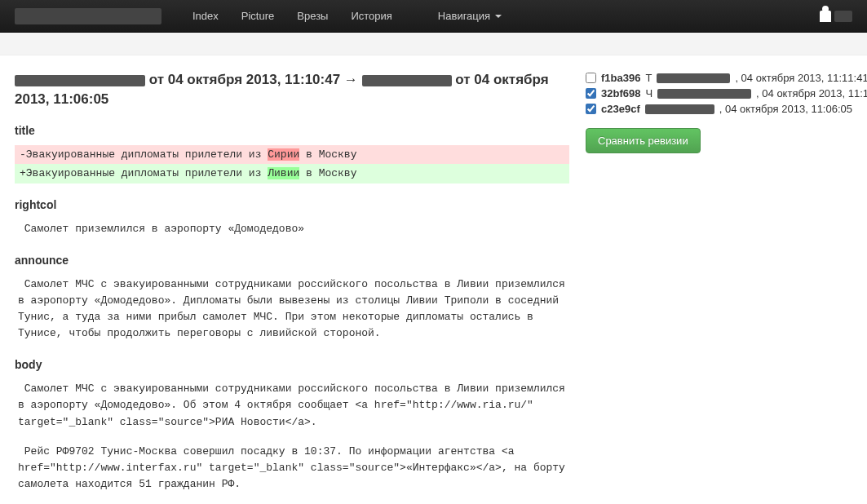  I want to click on section-rightcol: rightcol, so click(292, 205).